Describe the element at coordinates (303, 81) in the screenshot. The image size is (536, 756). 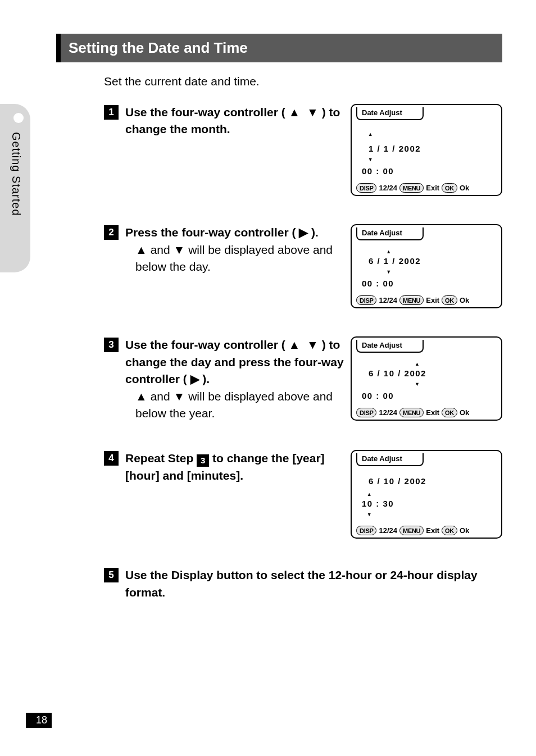
I see `intro-text: Set the current date and time.` at that location.